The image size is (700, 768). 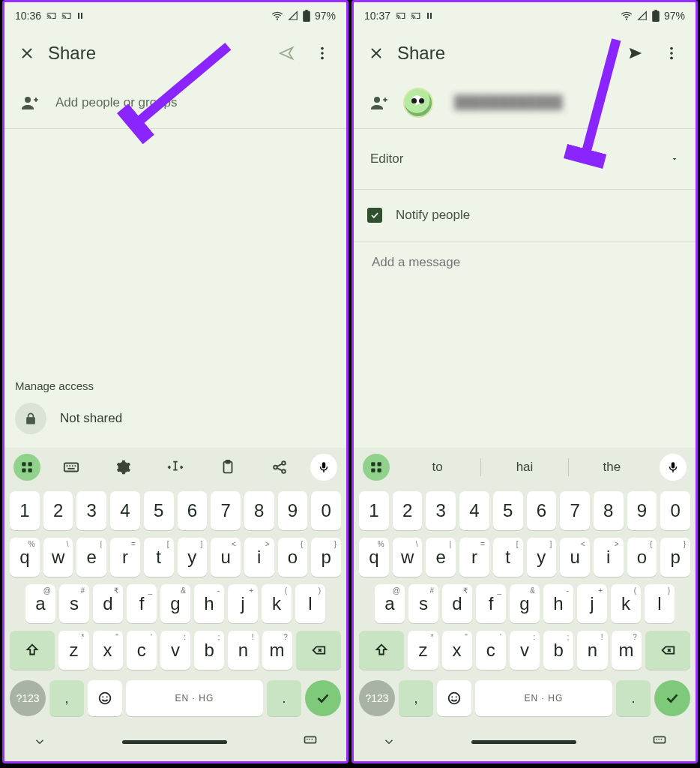 What do you see at coordinates (175, 467) in the screenshot?
I see `kb-textselect-icon` at bounding box center [175, 467].